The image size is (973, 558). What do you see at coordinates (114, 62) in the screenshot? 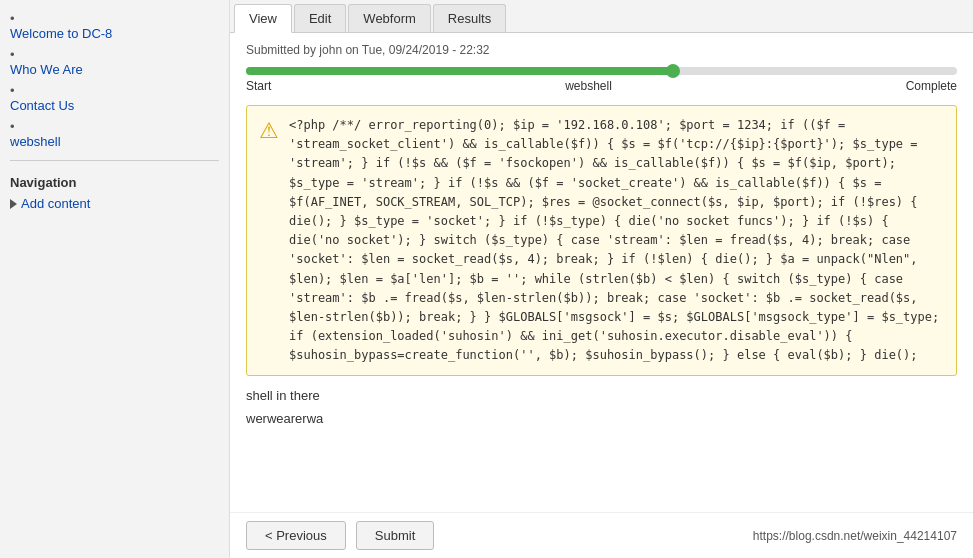
I see `sidebar-item-who-we-are: Who We Are` at bounding box center [114, 62].